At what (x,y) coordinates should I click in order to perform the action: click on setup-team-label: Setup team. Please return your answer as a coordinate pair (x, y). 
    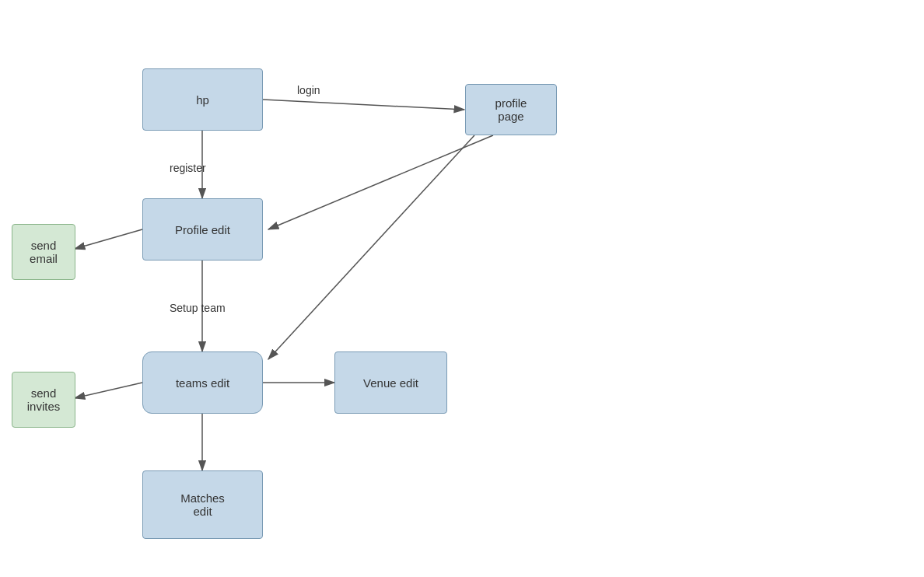
    Looking at the image, I should click on (198, 308).